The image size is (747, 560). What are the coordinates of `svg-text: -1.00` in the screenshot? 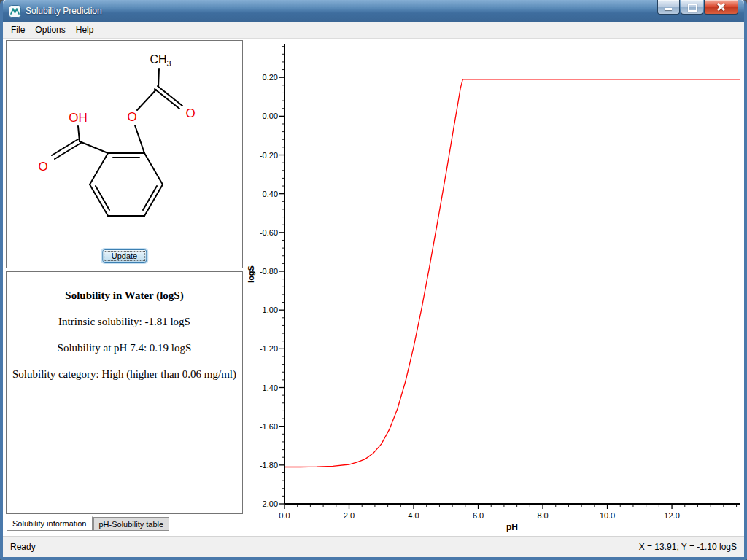 It's located at (268, 310).